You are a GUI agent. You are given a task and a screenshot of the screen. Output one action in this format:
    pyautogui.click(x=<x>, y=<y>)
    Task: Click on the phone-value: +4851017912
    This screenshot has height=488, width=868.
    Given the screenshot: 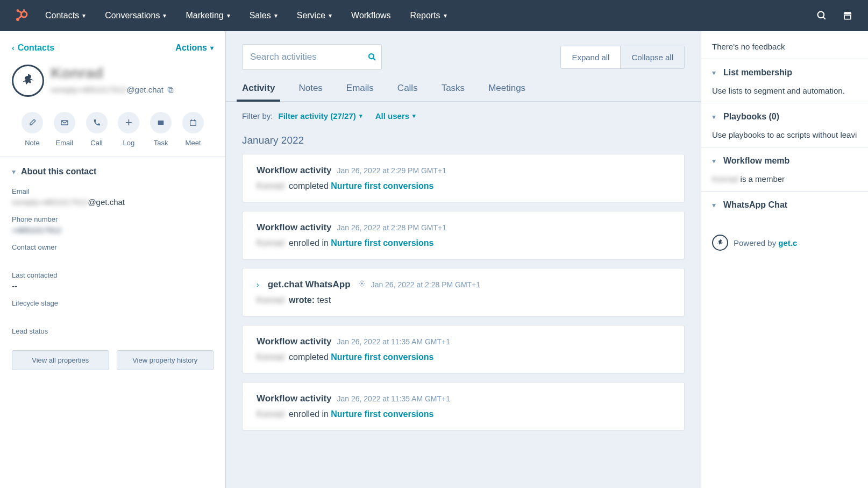 What is the action you would take?
    pyautogui.click(x=113, y=230)
    